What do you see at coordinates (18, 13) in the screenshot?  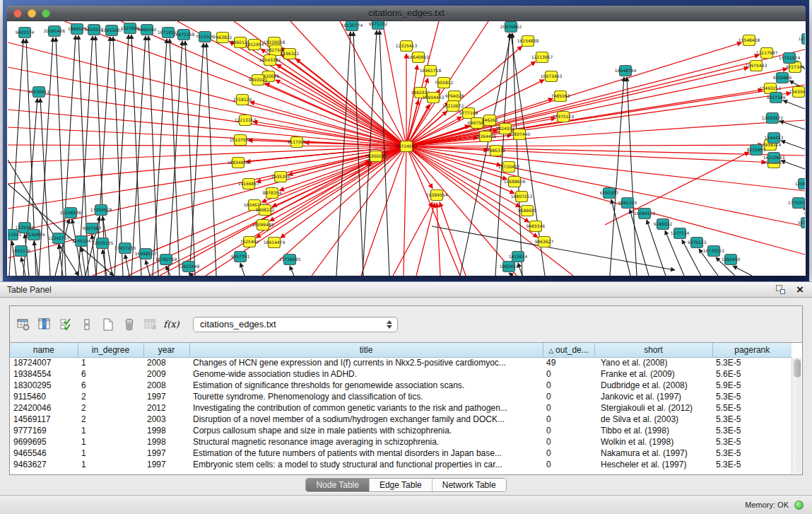 I see `close-window-button` at bounding box center [18, 13].